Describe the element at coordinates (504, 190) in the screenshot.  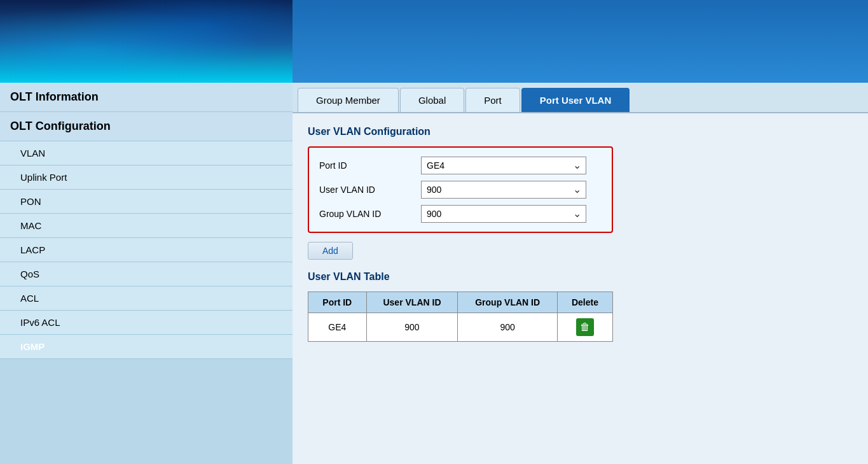
I see `user-vlan-id-select-wrapper: 100 200 500 900` at that location.